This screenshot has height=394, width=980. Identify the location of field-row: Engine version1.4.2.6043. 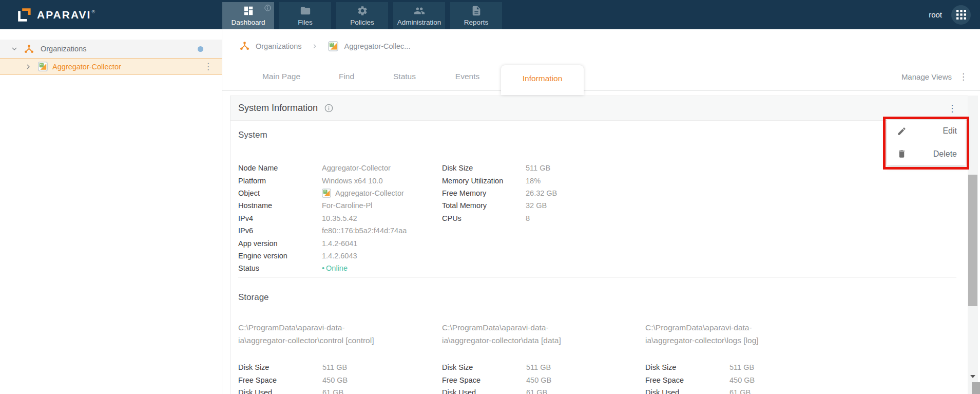
(322, 256).